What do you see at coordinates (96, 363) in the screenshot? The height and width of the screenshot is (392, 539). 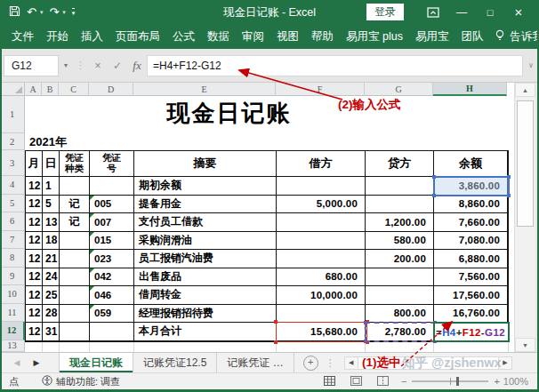 I see `sheet-tab-0: 现金日记账` at bounding box center [96, 363].